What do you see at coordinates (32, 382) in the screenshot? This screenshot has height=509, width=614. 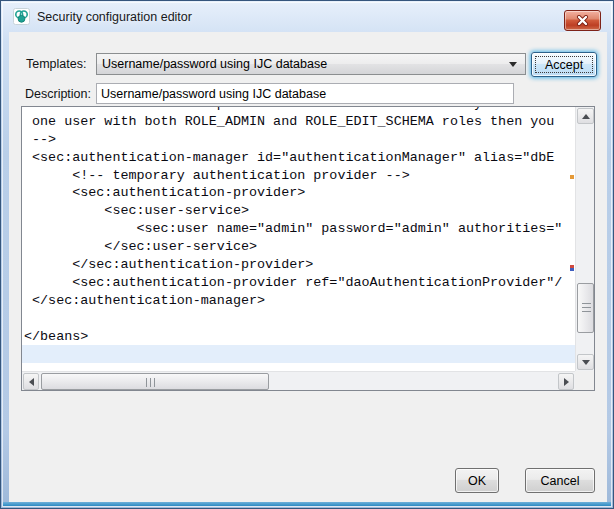 I see `left-arrow-icon` at bounding box center [32, 382].